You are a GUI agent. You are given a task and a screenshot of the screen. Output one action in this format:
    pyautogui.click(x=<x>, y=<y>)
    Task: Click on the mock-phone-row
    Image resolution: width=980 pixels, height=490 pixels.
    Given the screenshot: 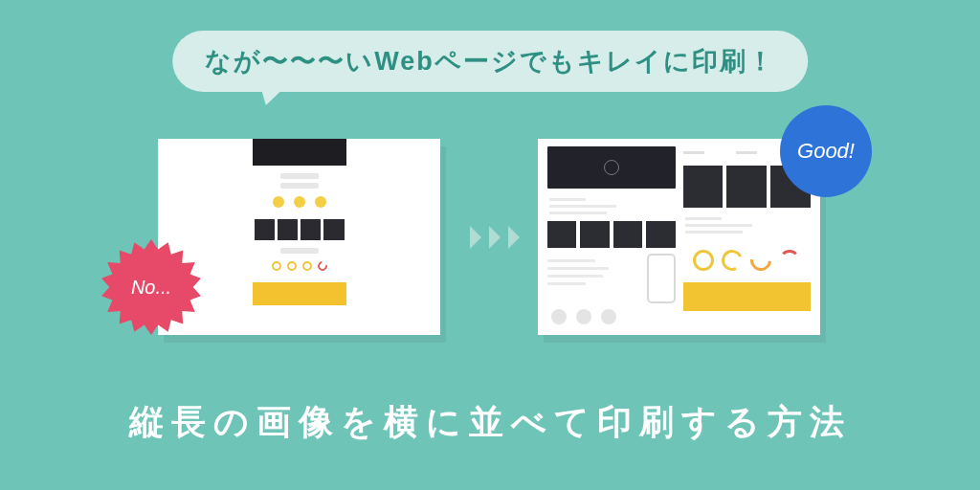 What is the action you would take?
    pyautogui.click(x=612, y=278)
    